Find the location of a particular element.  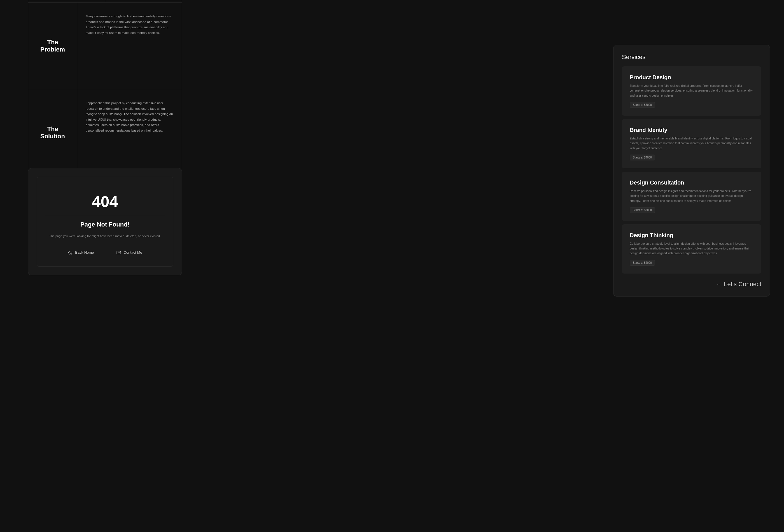

problem-label: The Problem is located at coordinates (53, 46).